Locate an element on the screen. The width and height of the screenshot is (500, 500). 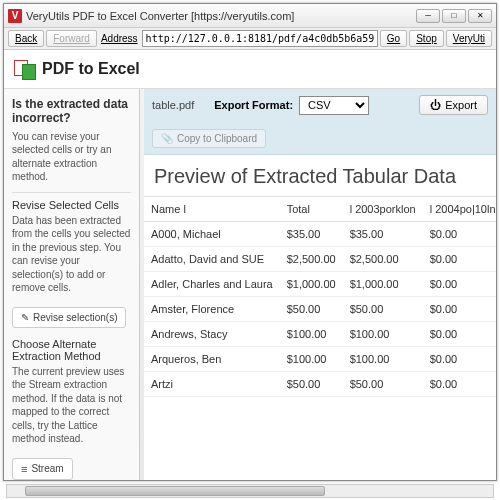
format-select: CSV is located at coordinates (334, 106).